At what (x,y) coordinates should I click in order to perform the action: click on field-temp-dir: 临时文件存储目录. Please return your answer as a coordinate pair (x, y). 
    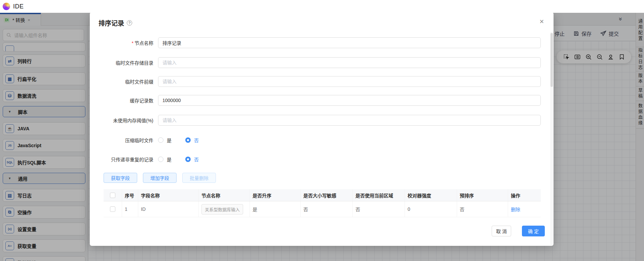
    Looking at the image, I should click on (322, 63).